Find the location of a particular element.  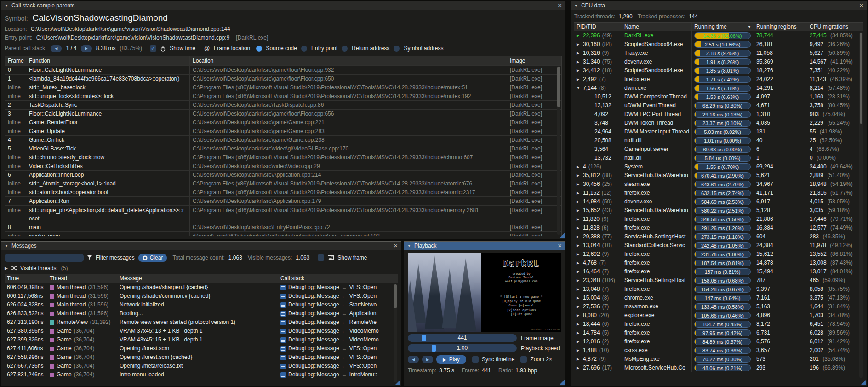

callstack-row: inline std::atomic<bool>::operator bool … is located at coordinates (283, 192).